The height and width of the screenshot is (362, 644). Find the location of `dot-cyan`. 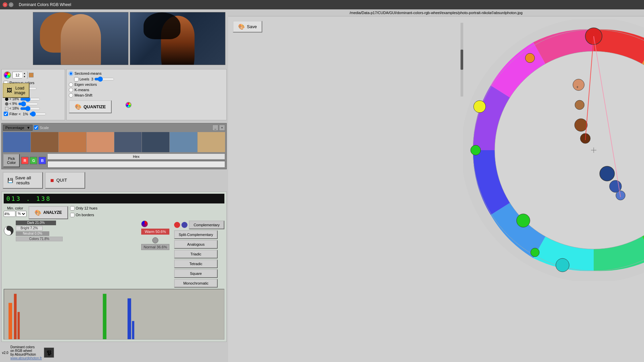

dot-cyan is located at coordinates (562, 265).